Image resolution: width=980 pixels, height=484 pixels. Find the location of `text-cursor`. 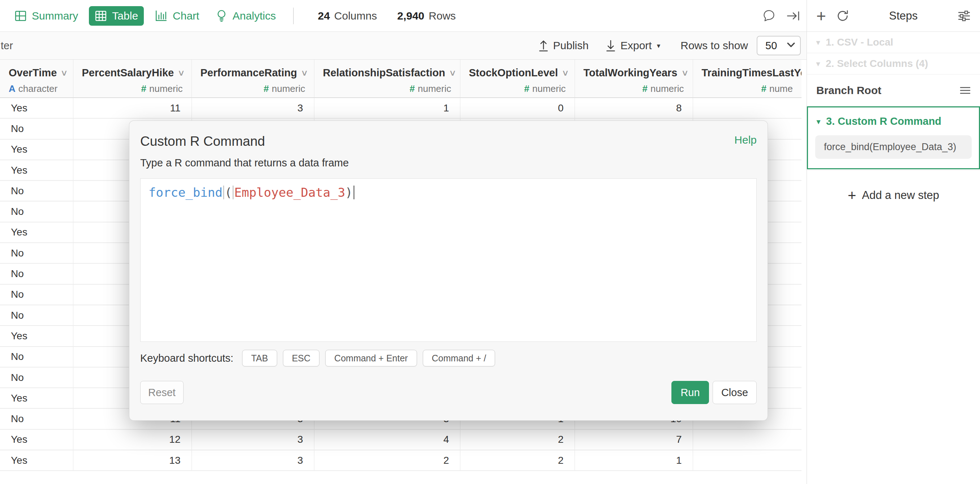

text-cursor is located at coordinates (354, 192).